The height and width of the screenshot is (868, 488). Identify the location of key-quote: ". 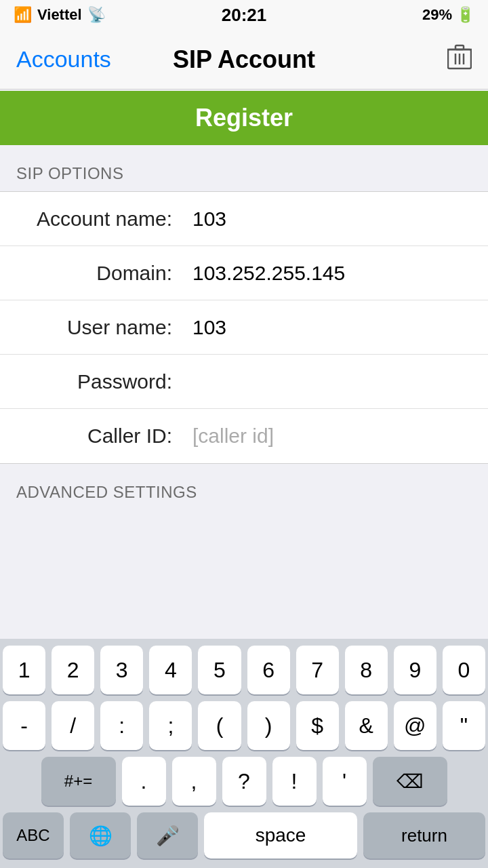
(464, 726).